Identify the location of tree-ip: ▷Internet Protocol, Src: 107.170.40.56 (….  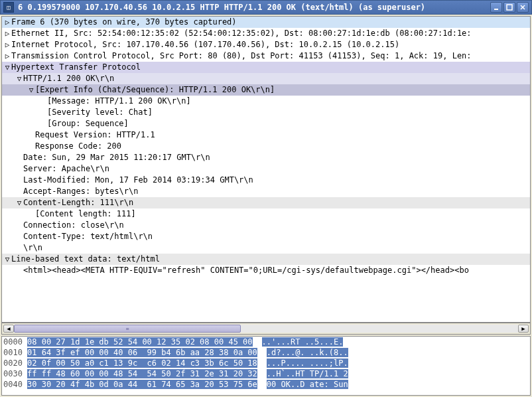
(266, 45).